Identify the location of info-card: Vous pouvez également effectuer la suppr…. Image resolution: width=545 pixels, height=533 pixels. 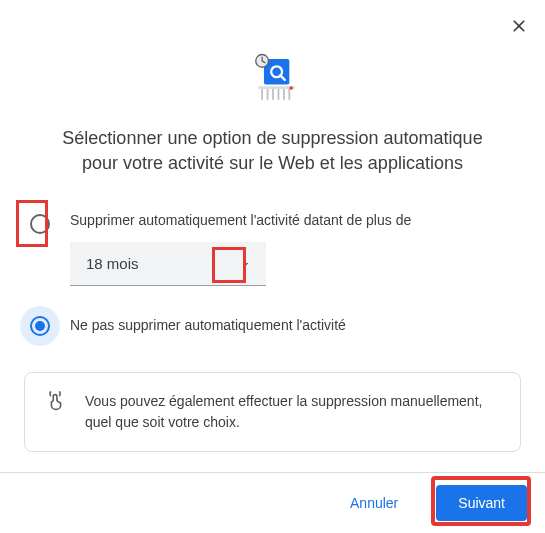
(272, 412).